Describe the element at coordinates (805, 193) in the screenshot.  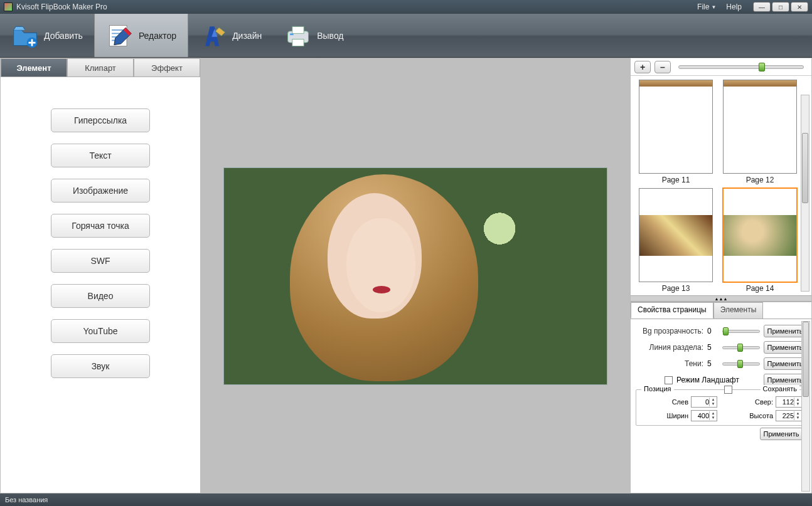
I see `thumbnail-scrollbar` at that location.